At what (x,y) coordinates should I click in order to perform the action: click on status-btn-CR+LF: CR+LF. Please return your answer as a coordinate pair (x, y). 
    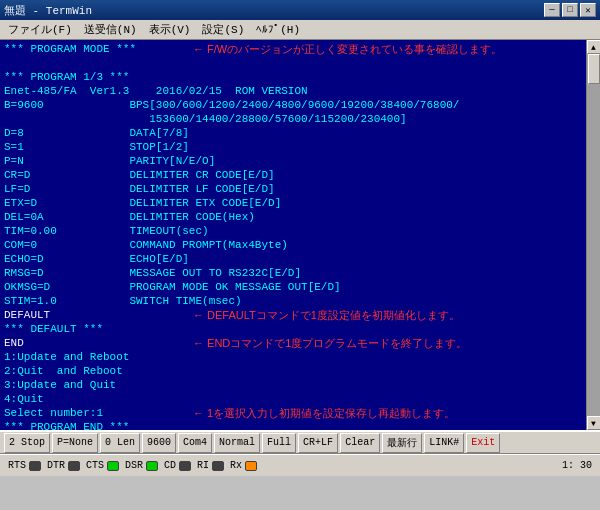
    Looking at the image, I should click on (318, 443).